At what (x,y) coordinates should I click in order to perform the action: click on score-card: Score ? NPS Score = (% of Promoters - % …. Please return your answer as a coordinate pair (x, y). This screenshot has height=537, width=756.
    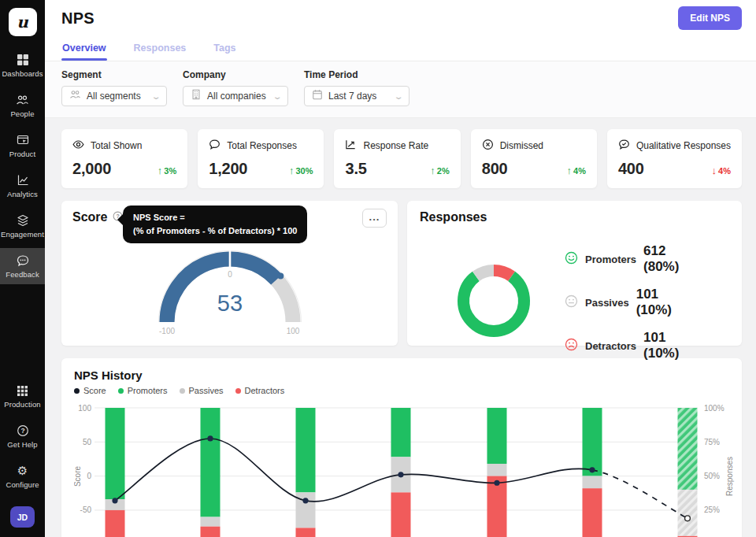
    Looking at the image, I should click on (230, 273).